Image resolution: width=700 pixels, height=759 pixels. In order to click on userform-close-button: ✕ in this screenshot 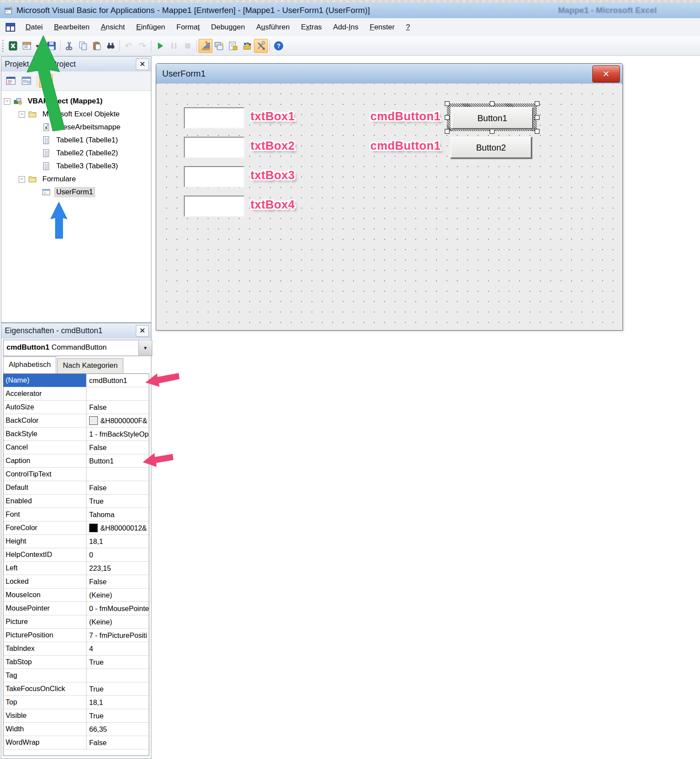, I will do `click(606, 74)`.